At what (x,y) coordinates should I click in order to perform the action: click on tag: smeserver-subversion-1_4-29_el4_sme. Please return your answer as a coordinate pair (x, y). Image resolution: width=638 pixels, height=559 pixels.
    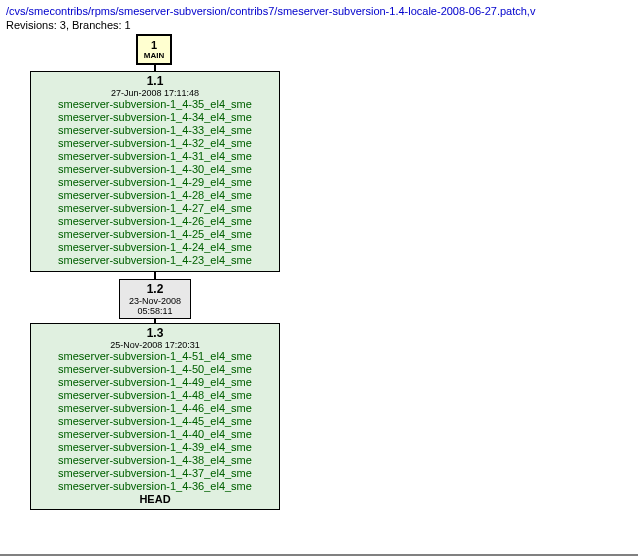
    Looking at the image, I should click on (155, 182).